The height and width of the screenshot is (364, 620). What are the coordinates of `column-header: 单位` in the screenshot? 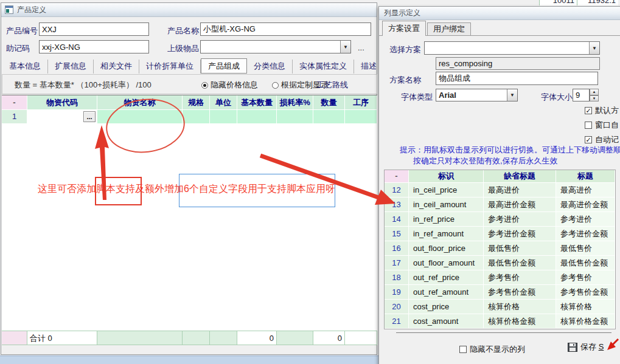 It's located at (224, 103).